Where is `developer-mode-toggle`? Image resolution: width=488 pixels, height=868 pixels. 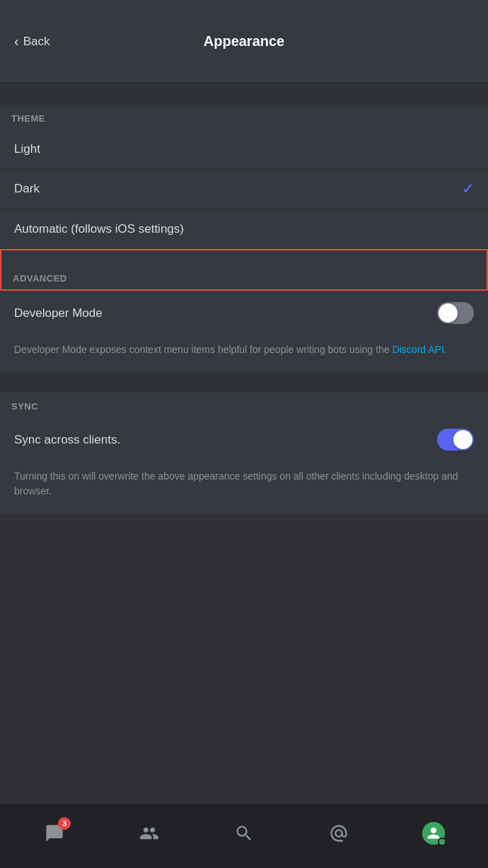
developer-mode-toggle is located at coordinates (455, 313).